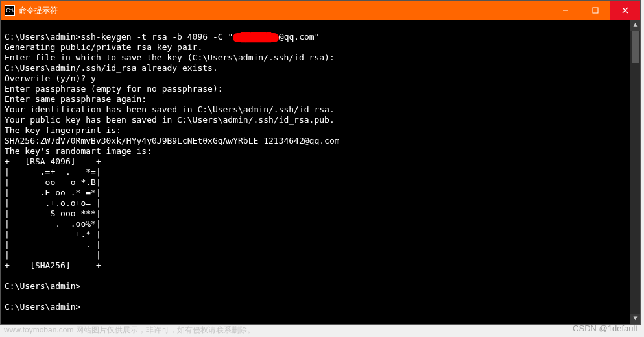 This screenshot has height=337, width=644. What do you see at coordinates (53, 223) in the screenshot?
I see `randomart-line: | . .oo%*|` at bounding box center [53, 223].